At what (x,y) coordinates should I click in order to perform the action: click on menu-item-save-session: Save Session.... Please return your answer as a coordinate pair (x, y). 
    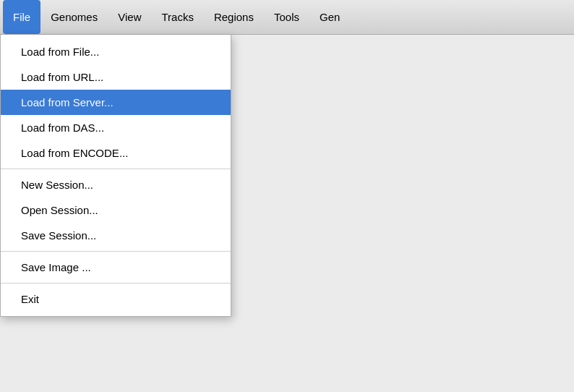
    Looking at the image, I should click on (116, 236).